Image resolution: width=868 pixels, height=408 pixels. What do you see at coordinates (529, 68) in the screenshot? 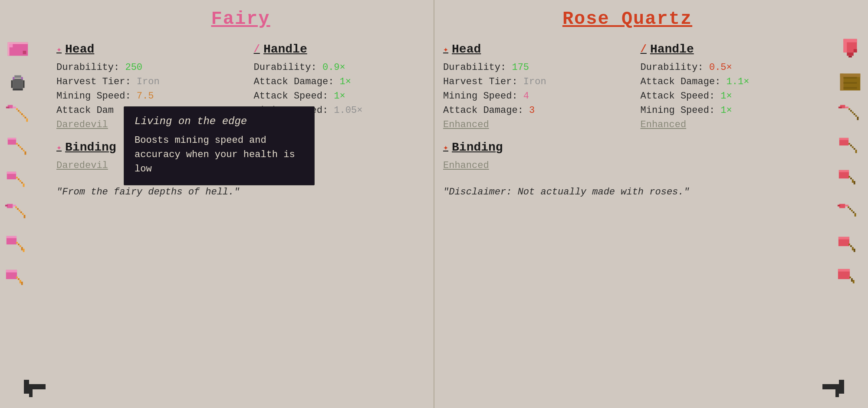
I see `right-head-durability: Durability: 175` at bounding box center [529, 68].